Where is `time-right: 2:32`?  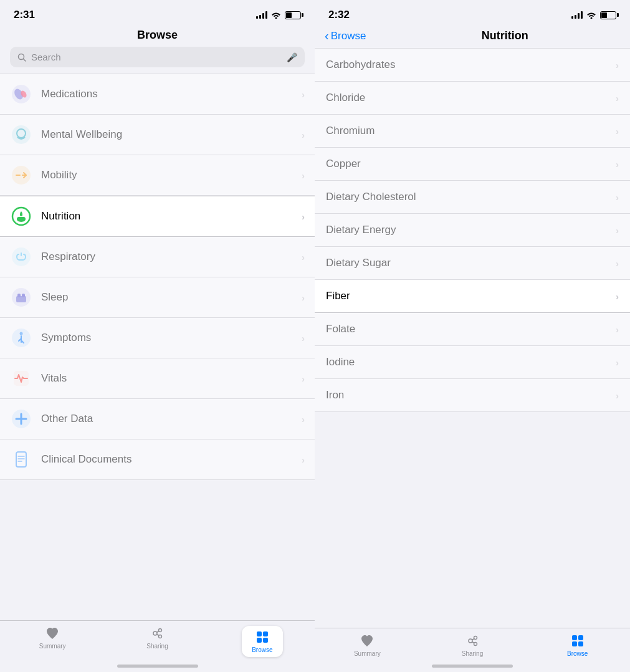
time-right: 2:32 is located at coordinates (339, 15).